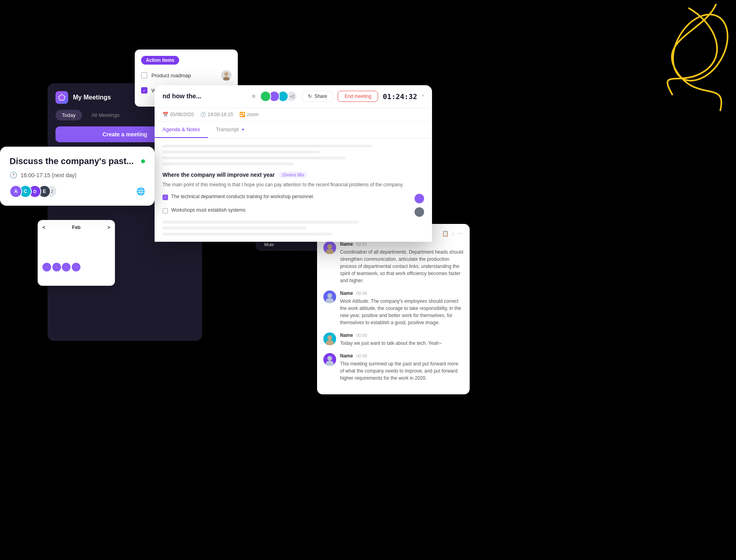 This screenshot has height=560, width=736. What do you see at coordinates (205, 96) in the screenshot?
I see `meeting-title-text: nd how the...` at bounding box center [205, 96].